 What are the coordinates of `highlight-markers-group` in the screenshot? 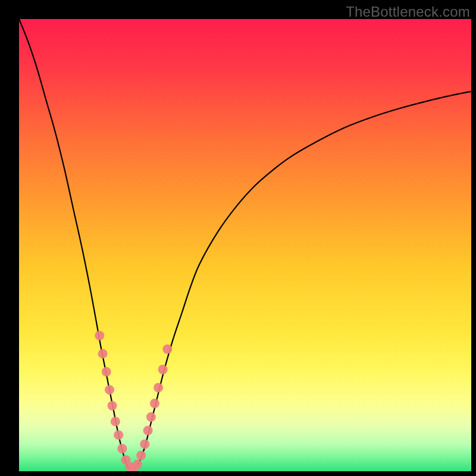 It's located at (133, 401).